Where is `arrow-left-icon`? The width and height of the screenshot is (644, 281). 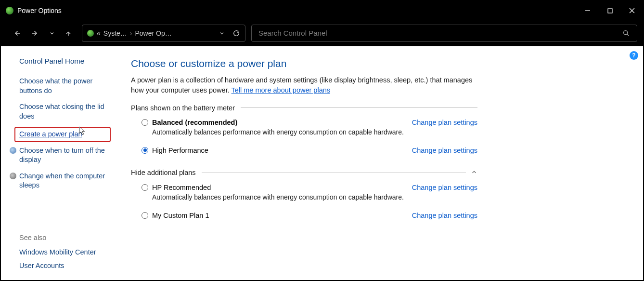 arrow-left-icon is located at coordinates (17, 33).